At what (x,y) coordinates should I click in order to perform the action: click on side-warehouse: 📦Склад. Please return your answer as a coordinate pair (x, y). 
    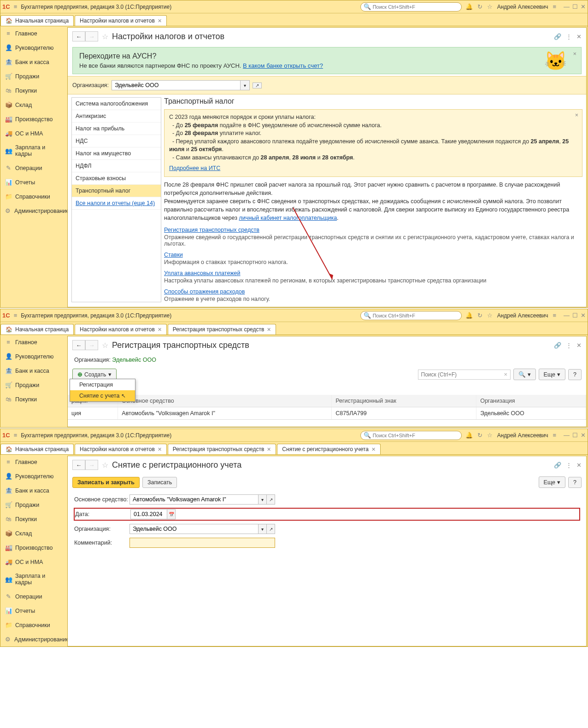
    Looking at the image, I should click on (34, 534).